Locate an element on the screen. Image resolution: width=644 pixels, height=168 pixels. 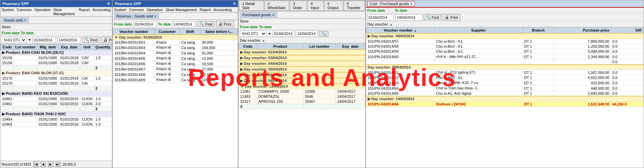
menu-report: Report is located at coordinates (85, 12).